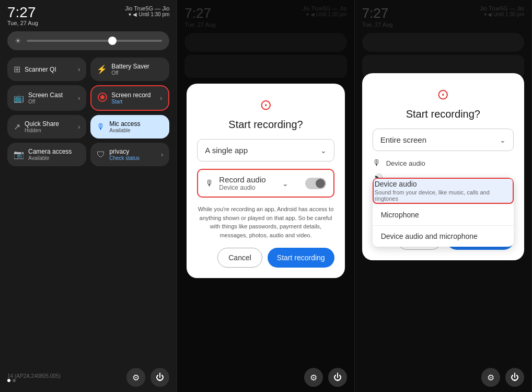 Image resolution: width=532 pixels, height=392 pixels. I want to click on record-audio-toggle, so click(316, 183).